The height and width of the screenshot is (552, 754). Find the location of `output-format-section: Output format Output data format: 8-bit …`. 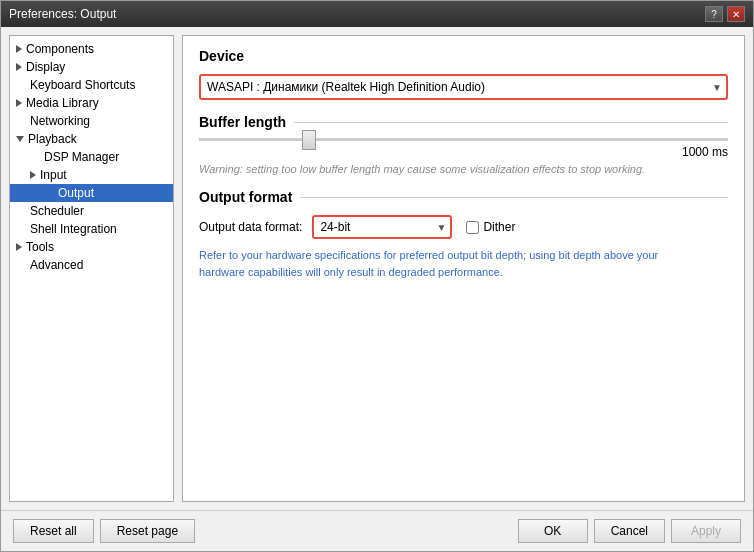

output-format-section: Output format Output data format: 8-bit … is located at coordinates (464, 234).